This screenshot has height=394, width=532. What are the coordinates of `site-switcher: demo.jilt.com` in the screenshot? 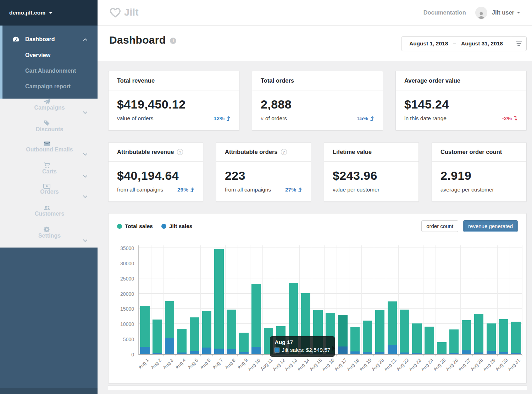 It's located at (49, 13).